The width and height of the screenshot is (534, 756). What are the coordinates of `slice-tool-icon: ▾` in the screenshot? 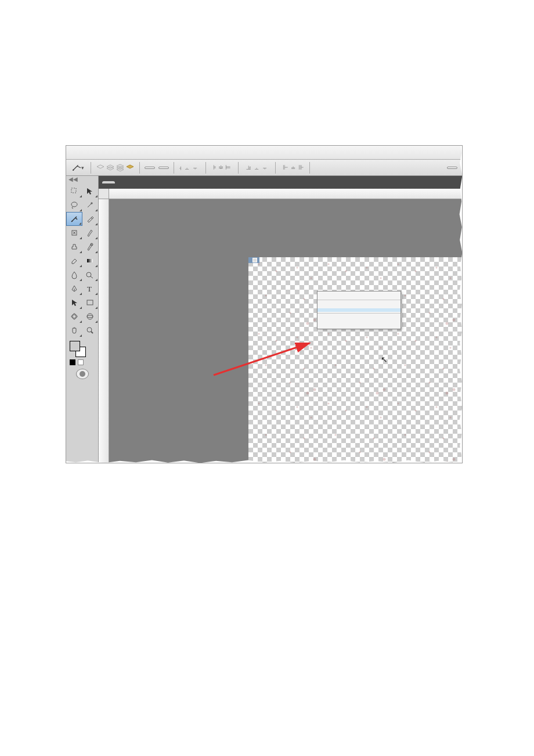 It's located at (78, 168).